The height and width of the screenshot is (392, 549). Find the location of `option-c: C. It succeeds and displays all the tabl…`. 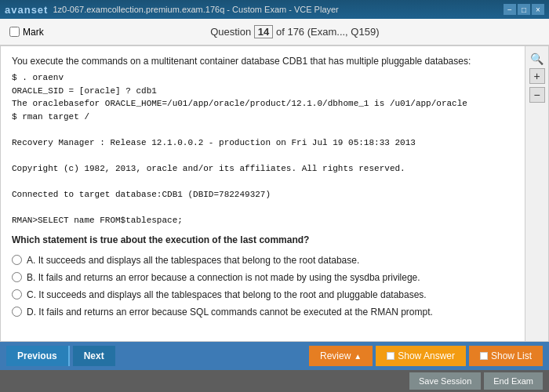

option-c: C. It succeeds and displays all the tabl… is located at coordinates (263, 295).